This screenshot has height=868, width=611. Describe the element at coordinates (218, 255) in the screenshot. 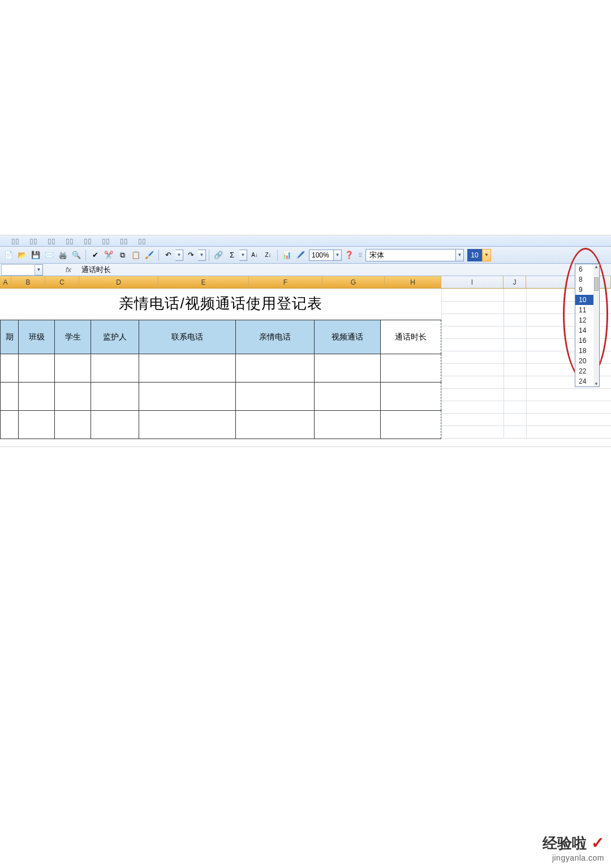

I see `link-icon: 🔗` at that location.